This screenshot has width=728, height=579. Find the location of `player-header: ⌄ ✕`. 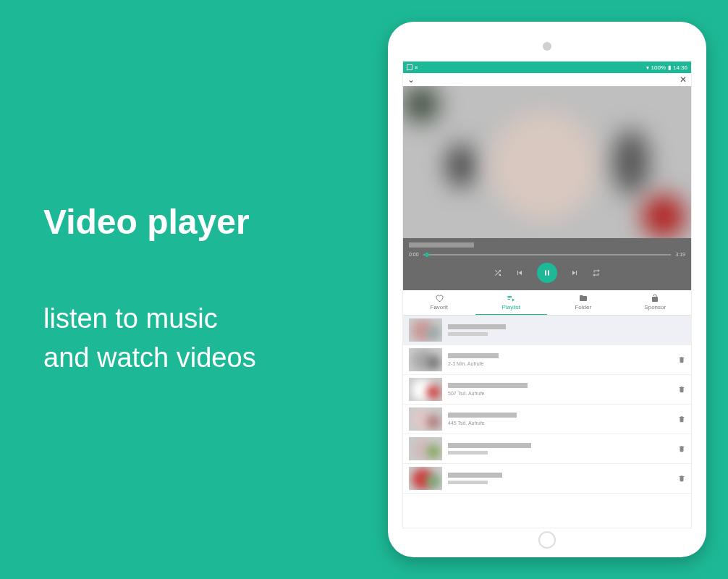

player-header: ⌄ ✕ is located at coordinates (547, 80).